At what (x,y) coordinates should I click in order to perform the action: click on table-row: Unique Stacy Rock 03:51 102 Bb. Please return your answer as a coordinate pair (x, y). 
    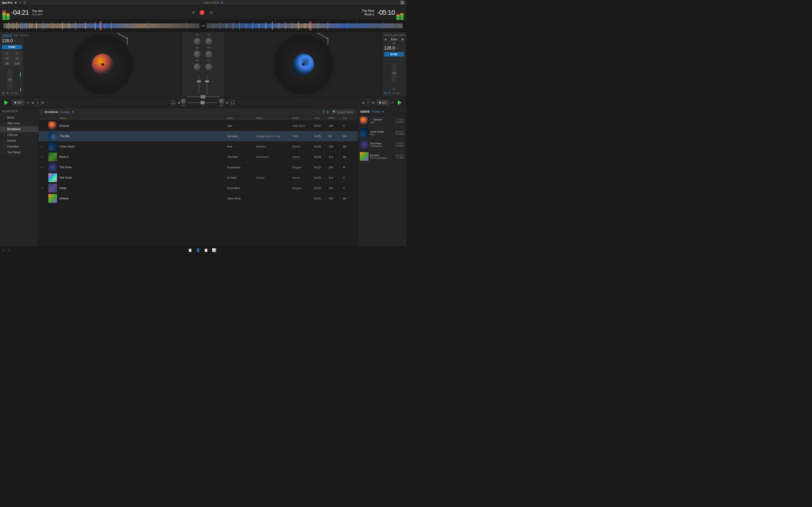
    Looking at the image, I should click on (198, 199).